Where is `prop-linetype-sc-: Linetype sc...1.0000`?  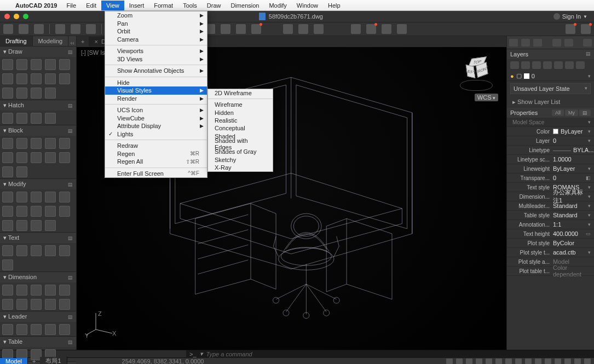 prop-linetype-sc-: Linetype sc...1.0000 is located at coordinates (551, 160).